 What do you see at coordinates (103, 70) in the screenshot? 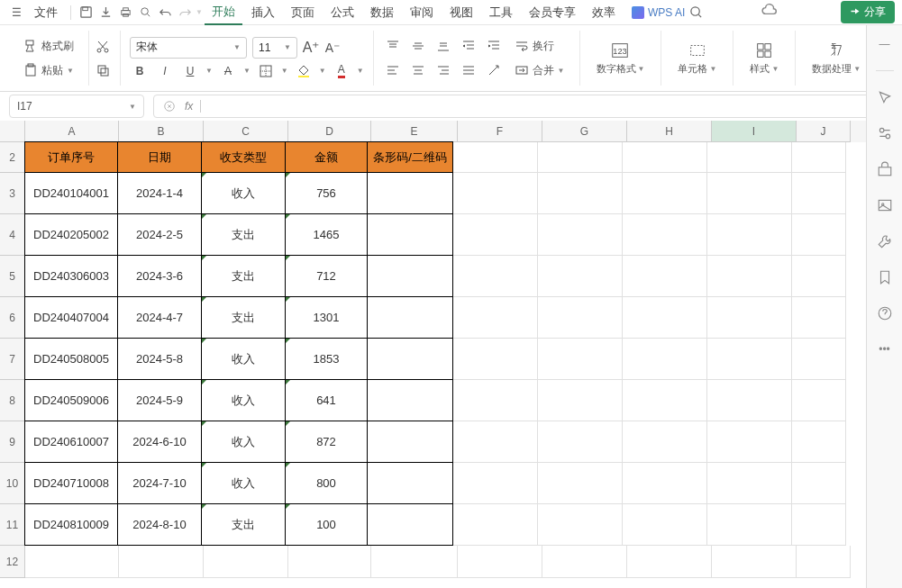
I see `copy-icon` at bounding box center [103, 70].